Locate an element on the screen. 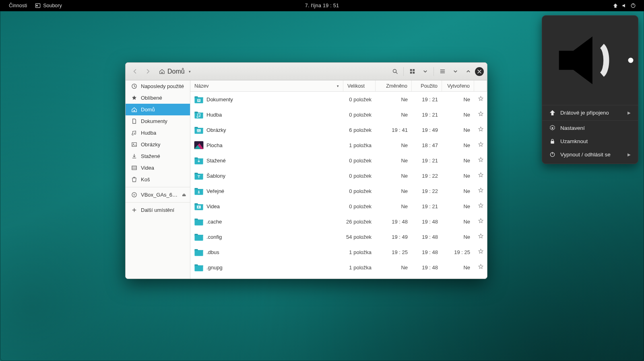  column-header-changed: Změněno is located at coordinates (394, 86).